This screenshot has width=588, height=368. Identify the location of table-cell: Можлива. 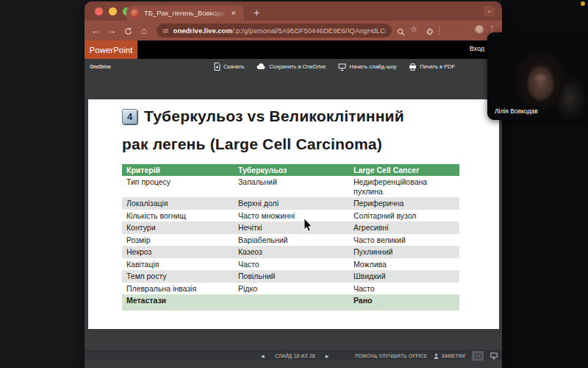
(404, 265).